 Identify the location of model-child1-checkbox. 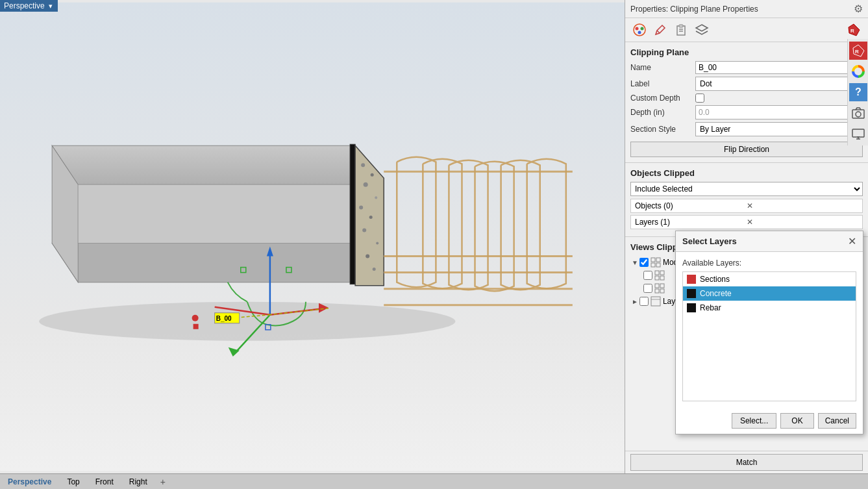
(648, 275).